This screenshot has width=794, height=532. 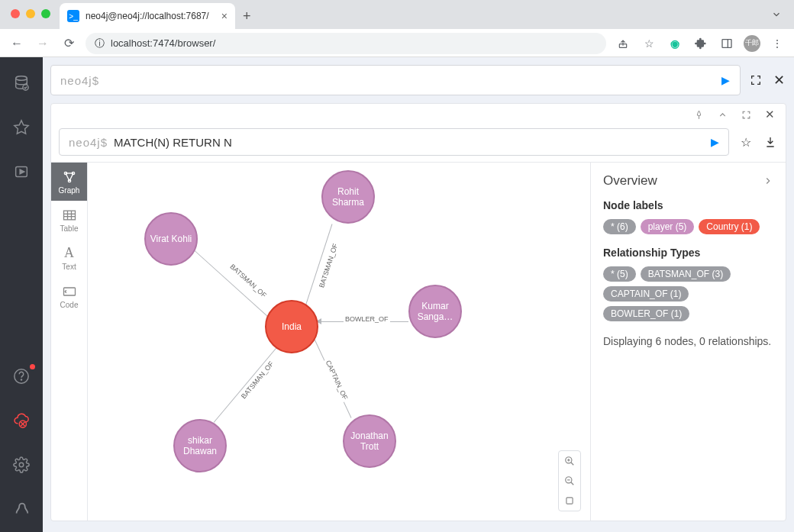 I want to click on favorites-icon, so click(x=21, y=127).